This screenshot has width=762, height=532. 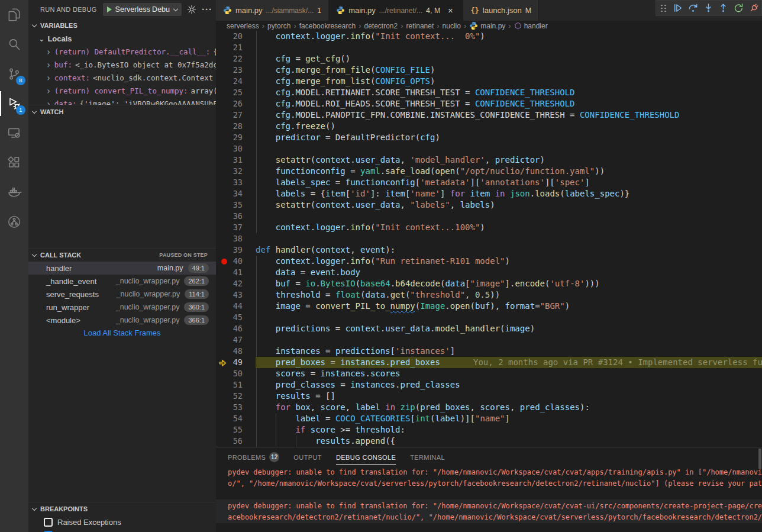 I want to click on line-number: 52, so click(x=235, y=396).